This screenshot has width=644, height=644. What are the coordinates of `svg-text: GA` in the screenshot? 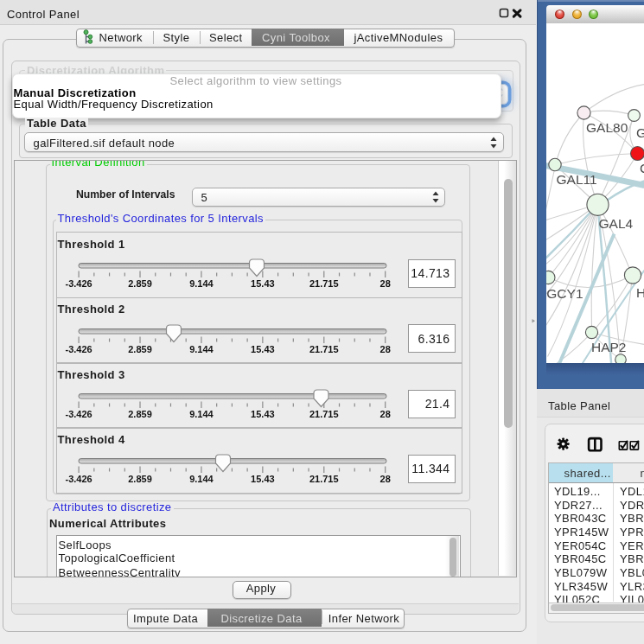 It's located at (640, 131).